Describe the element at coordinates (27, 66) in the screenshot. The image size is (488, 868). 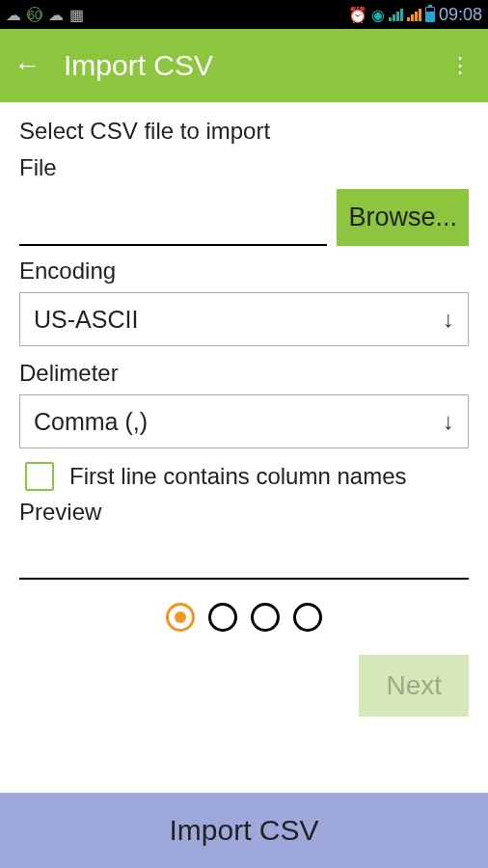
I see `back-arrow-icon: ←` at that location.